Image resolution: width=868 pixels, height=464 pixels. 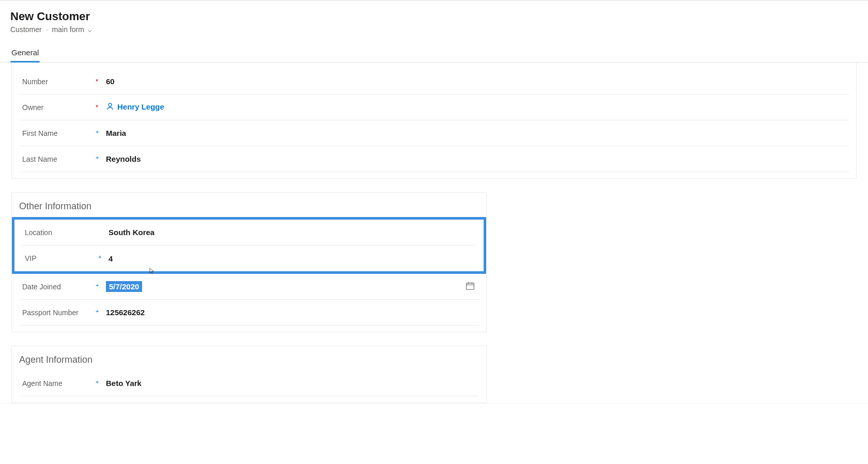 What do you see at coordinates (141, 106) in the screenshot?
I see `owner-name: Henry Legge` at bounding box center [141, 106].